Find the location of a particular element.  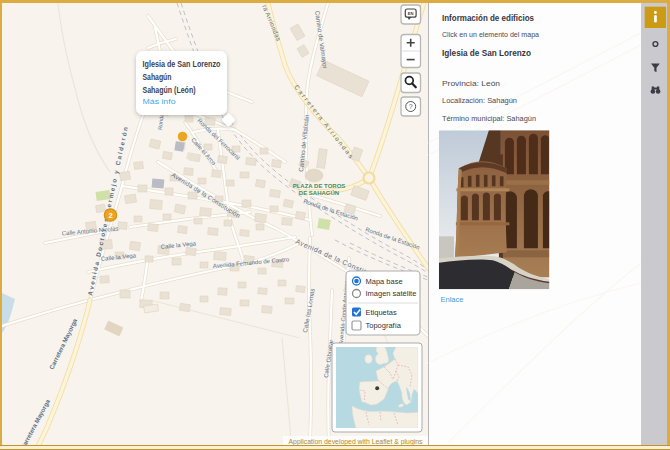

svg-text: Topografía is located at coordinates (384, 326).